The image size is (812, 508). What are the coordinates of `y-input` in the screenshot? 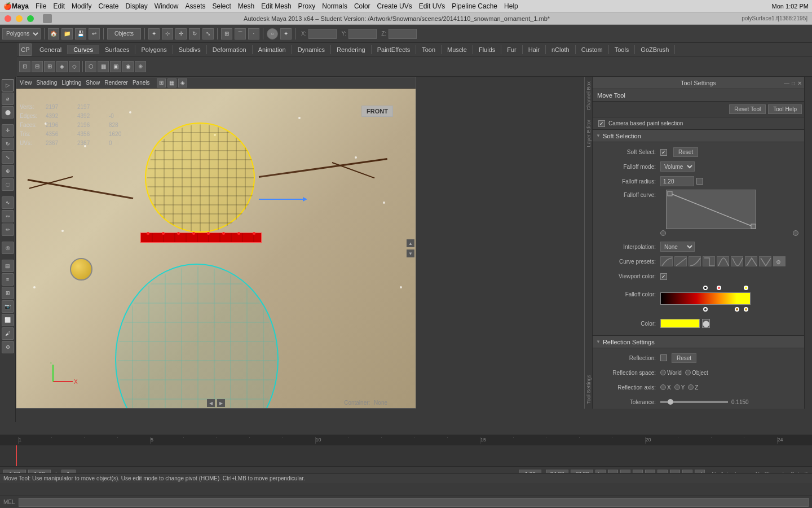 It's located at (363, 34).